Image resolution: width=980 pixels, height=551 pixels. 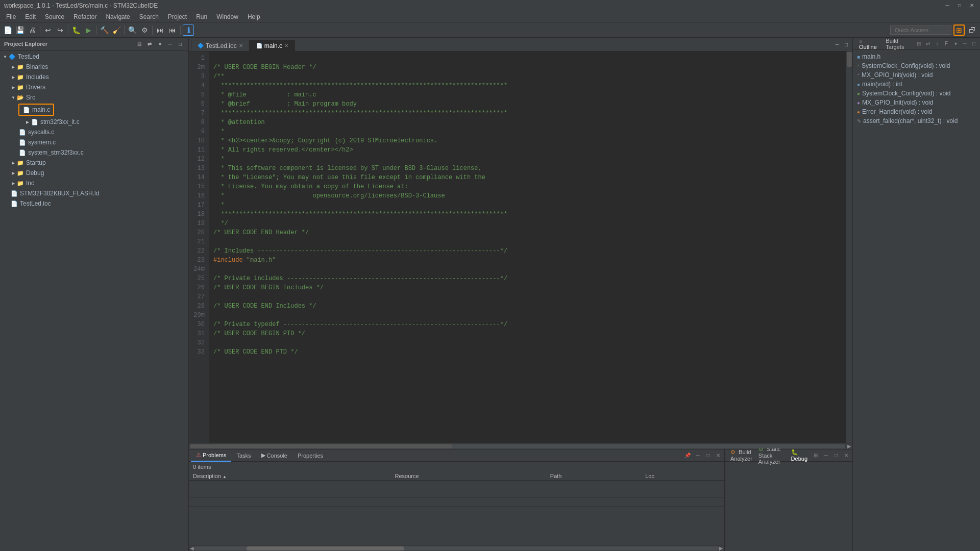 What do you see at coordinates (718, 456) in the screenshot?
I see `problems-close-btn: ✕` at bounding box center [718, 456].